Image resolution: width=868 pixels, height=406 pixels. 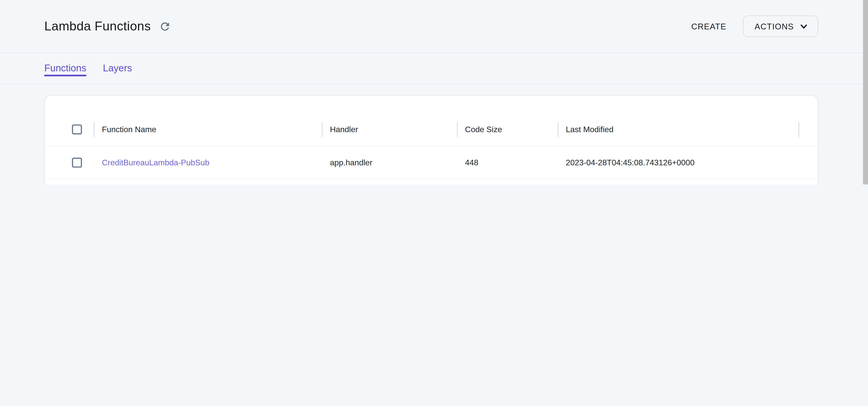 I want to click on vertical-scrollbar, so click(x=865, y=92).